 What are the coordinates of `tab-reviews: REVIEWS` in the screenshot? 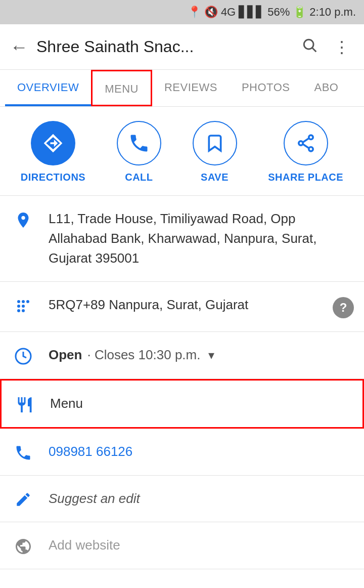 It's located at (191, 88).